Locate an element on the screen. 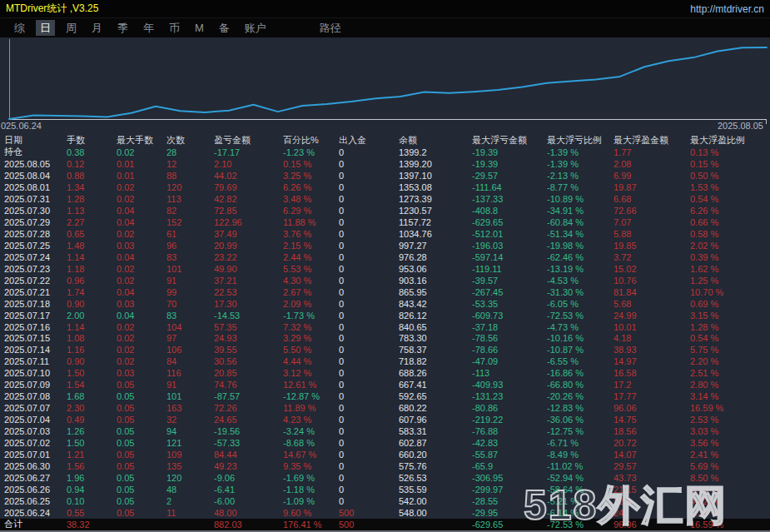 Image resolution: width=770 pixels, height=532 pixels. table-row: 2025.06.250.100.052-6.00-1.09 %0542.00-2… is located at coordinates (385, 501).